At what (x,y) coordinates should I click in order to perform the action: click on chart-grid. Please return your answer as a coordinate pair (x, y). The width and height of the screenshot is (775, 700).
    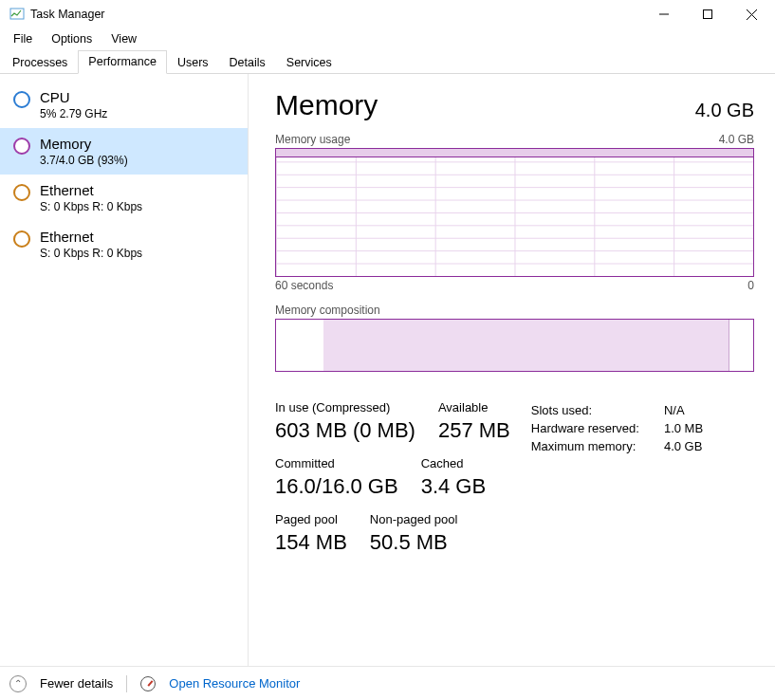
    Looking at the image, I should click on (514, 212).